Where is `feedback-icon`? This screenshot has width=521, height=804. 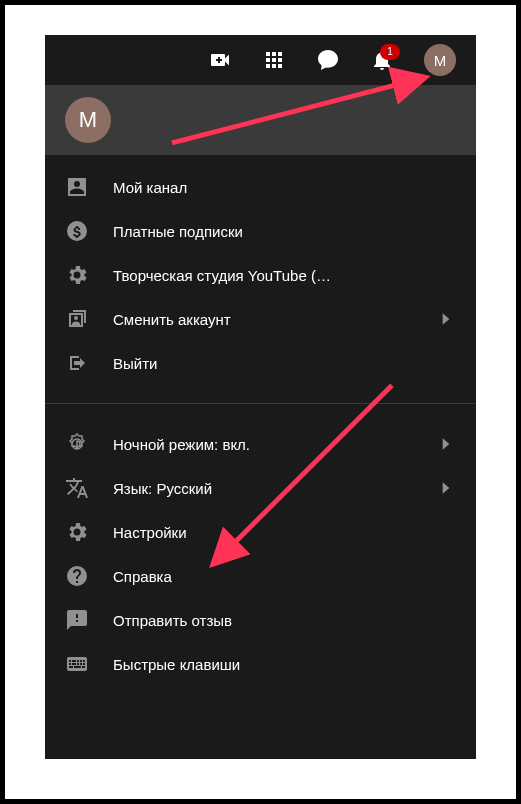
feedback-icon is located at coordinates (77, 620).